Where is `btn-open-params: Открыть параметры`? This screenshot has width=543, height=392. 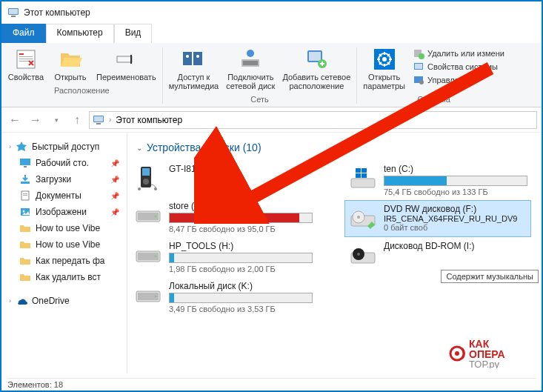
btn-open-params: Открыть параметры is located at coordinates (384, 69).